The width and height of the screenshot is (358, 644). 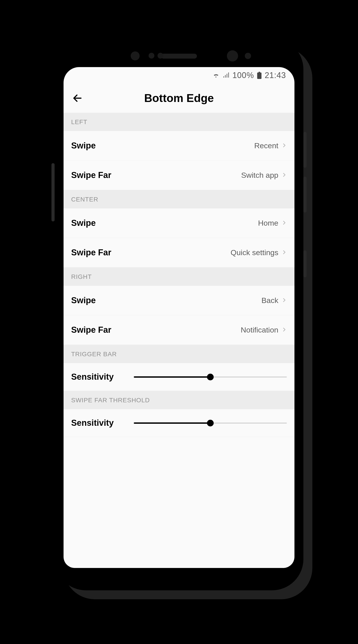 I want to click on row-value: Quick settings, so click(x=254, y=252).